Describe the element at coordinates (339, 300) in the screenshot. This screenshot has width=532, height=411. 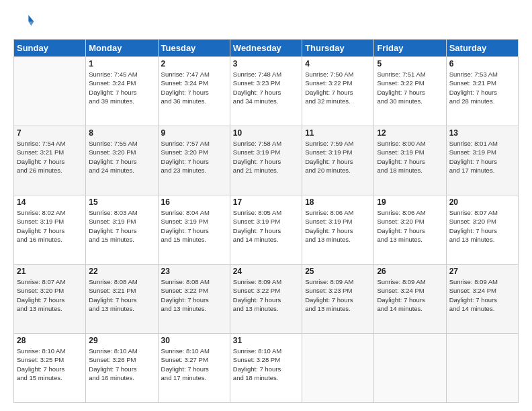
I see `calendar-cell: 25Sunrise: 8:09 AM Sunset: 3:23 PM Dayli…` at that location.